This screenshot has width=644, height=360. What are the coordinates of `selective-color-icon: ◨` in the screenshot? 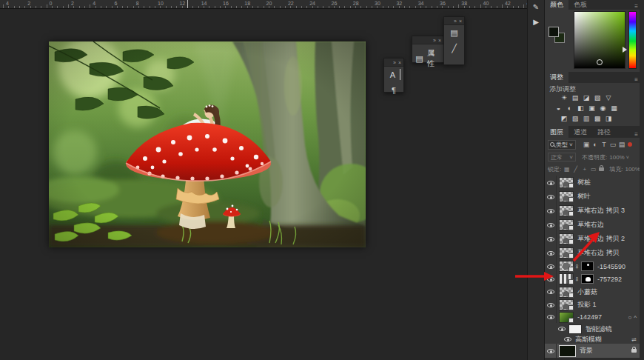 It's located at (608, 119).